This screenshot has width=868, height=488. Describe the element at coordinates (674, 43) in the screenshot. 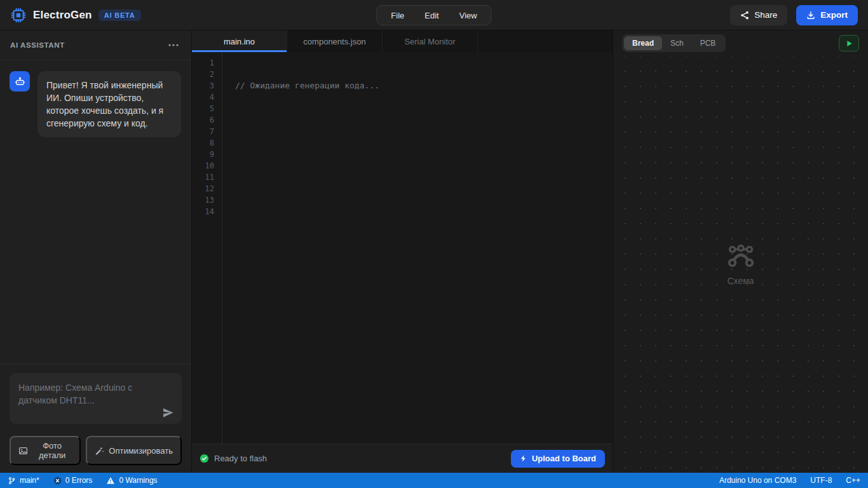

I see `view-mode-switcher: Bread Sch PCB` at that location.